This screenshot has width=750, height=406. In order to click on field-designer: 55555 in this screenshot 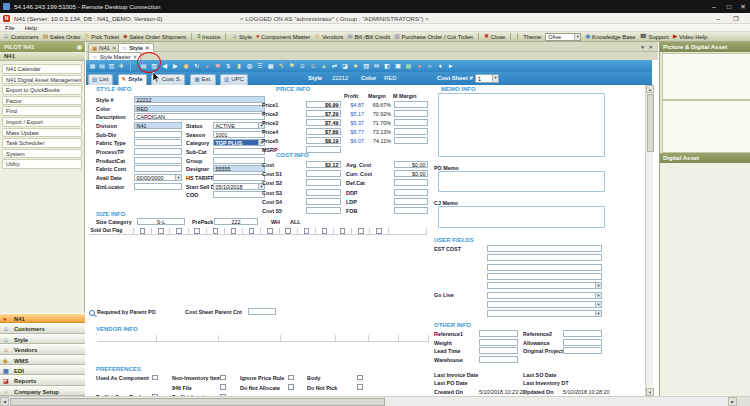, I will do `click(239, 168)`.